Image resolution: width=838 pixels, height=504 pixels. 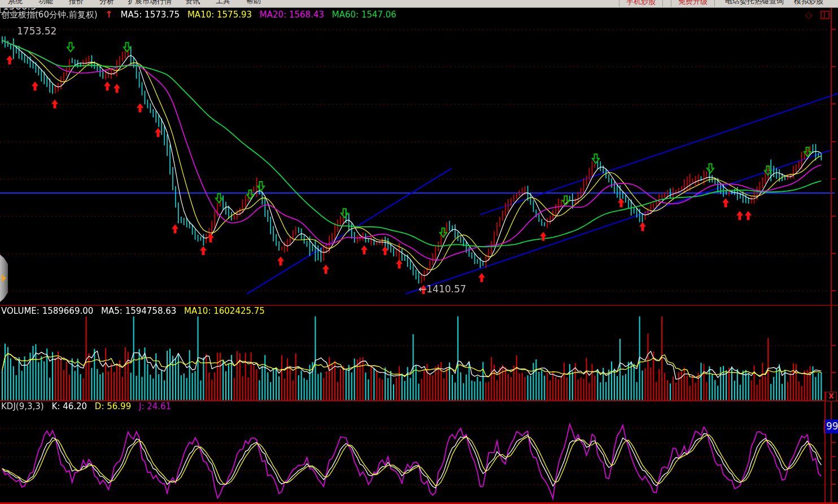 I want to click on window-split-icon, so click(x=825, y=15).